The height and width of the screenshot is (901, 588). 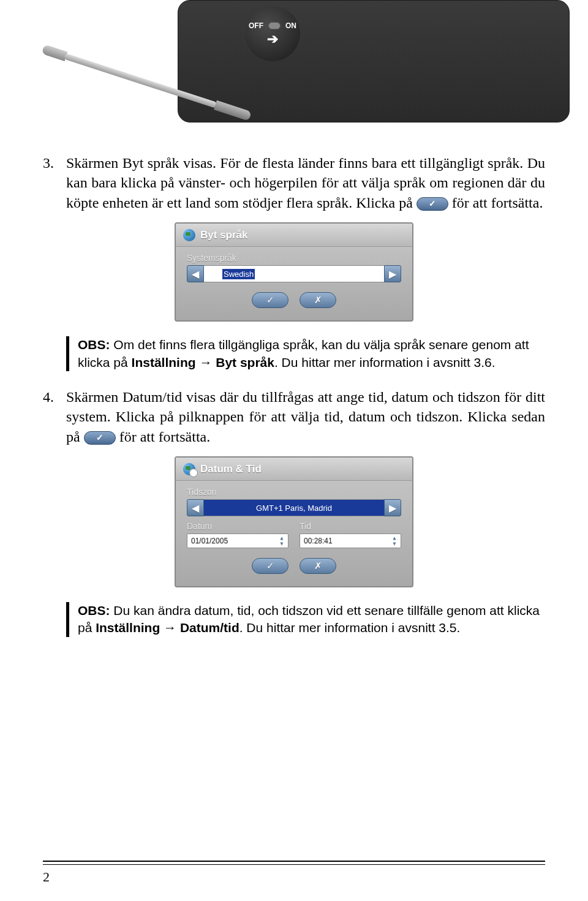 What do you see at coordinates (294, 865) in the screenshot?
I see `footer-rule-thin` at bounding box center [294, 865].